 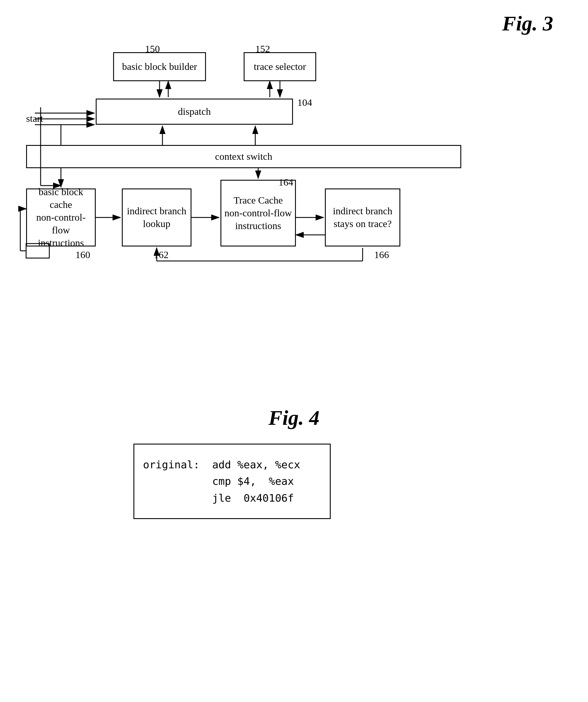 I want to click on ref-152: 152, so click(x=263, y=49).